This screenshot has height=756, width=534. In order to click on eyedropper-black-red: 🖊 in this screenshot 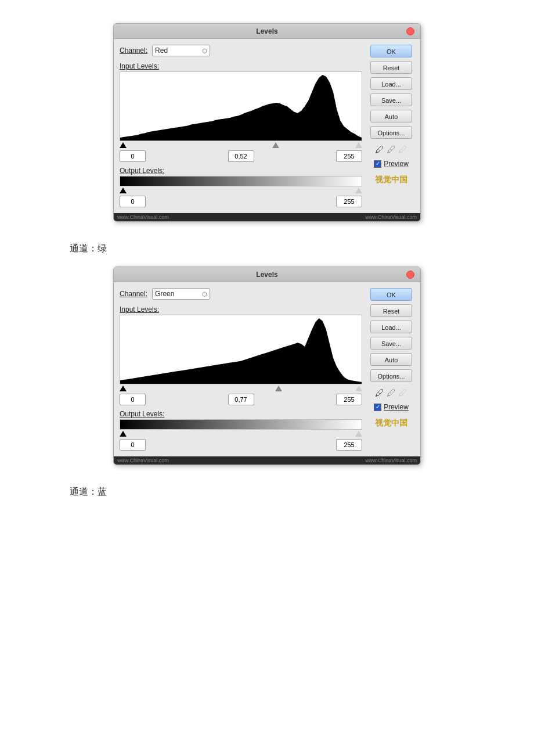, I will do `click(380, 150)`.